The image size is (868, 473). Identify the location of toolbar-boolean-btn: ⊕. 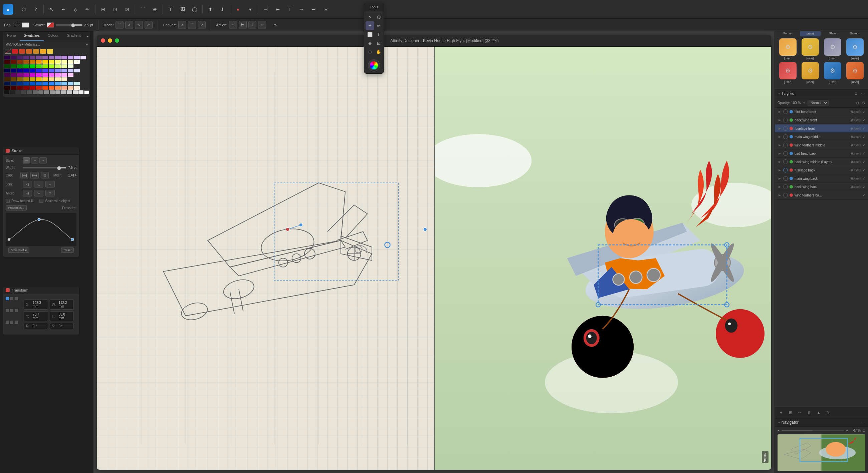
(155, 9).